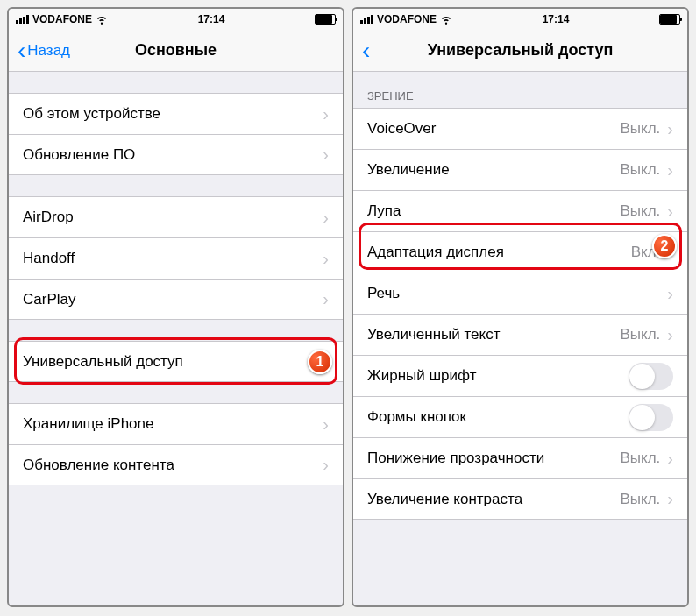  Describe the element at coordinates (175, 114) in the screenshot. I see `row-about-device: Об этом устройстве ›` at that location.